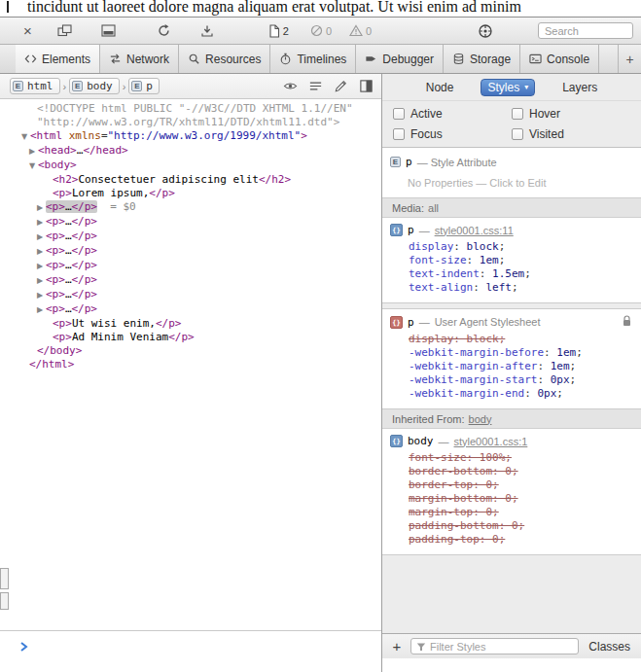 The height and width of the screenshot is (672, 641). Describe the element at coordinates (629, 58) in the screenshot. I see `add-tab-button: +` at that location.